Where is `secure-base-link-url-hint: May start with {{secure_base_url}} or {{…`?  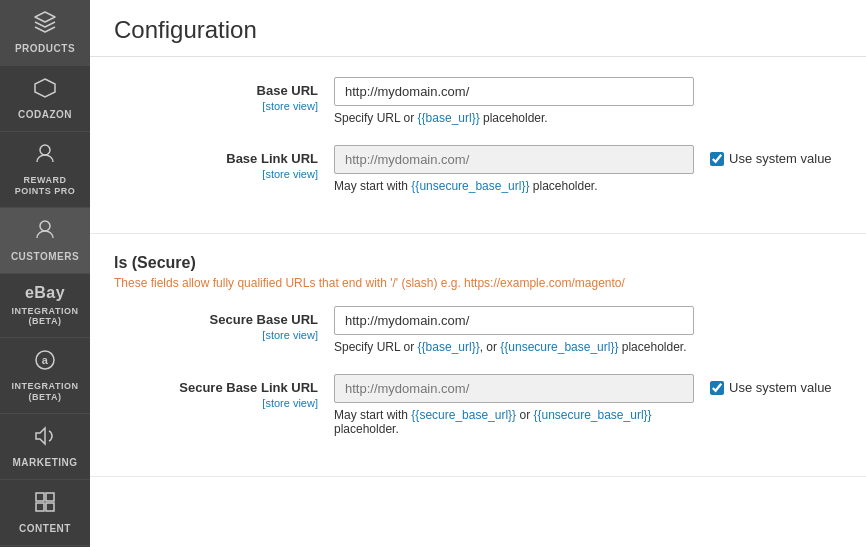 secure-base-link-url-hint: May start with {{secure_base_url}} or {{… is located at coordinates (514, 422).